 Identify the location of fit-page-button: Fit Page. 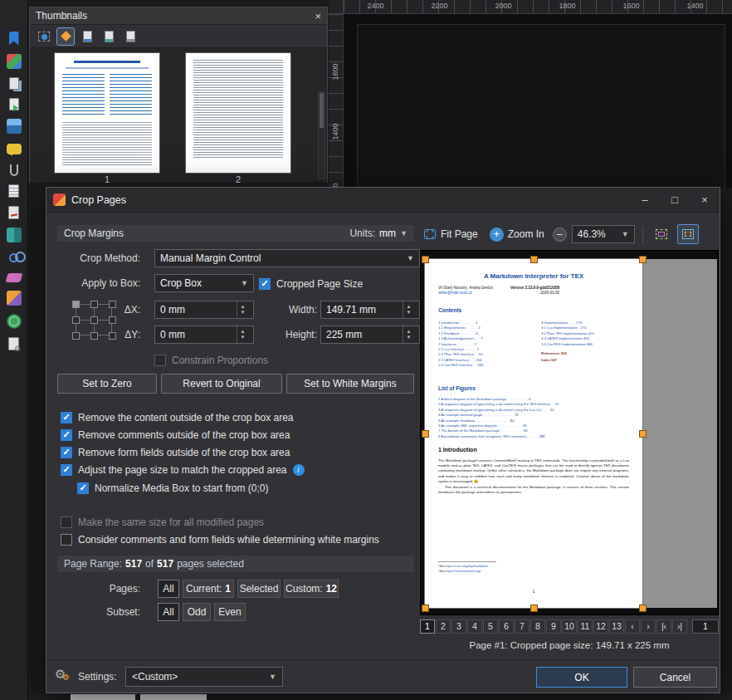
(451, 234).